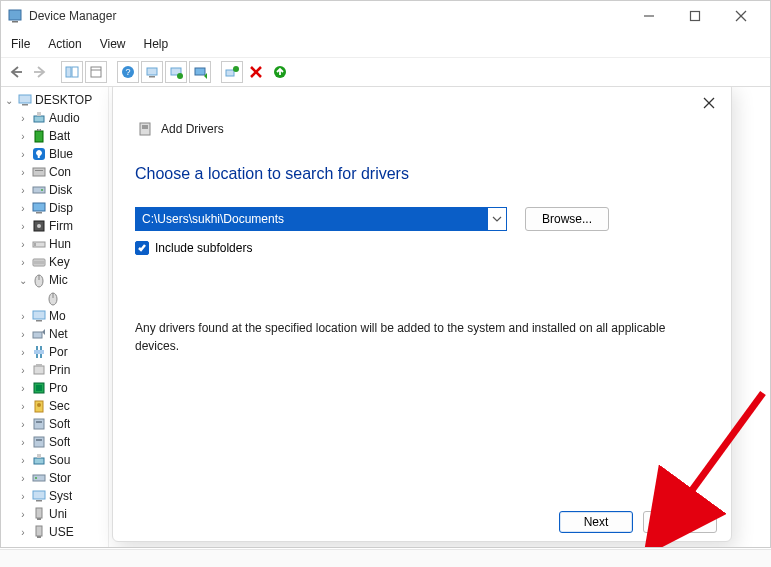 The image size is (771, 567). What do you see at coordinates (649, 16) in the screenshot?
I see `minimize-button` at bounding box center [649, 16].